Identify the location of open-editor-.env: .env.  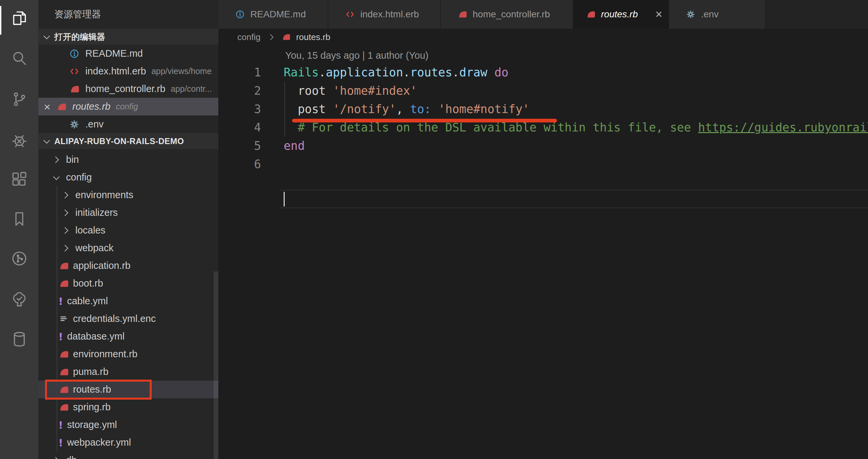
(128, 124).